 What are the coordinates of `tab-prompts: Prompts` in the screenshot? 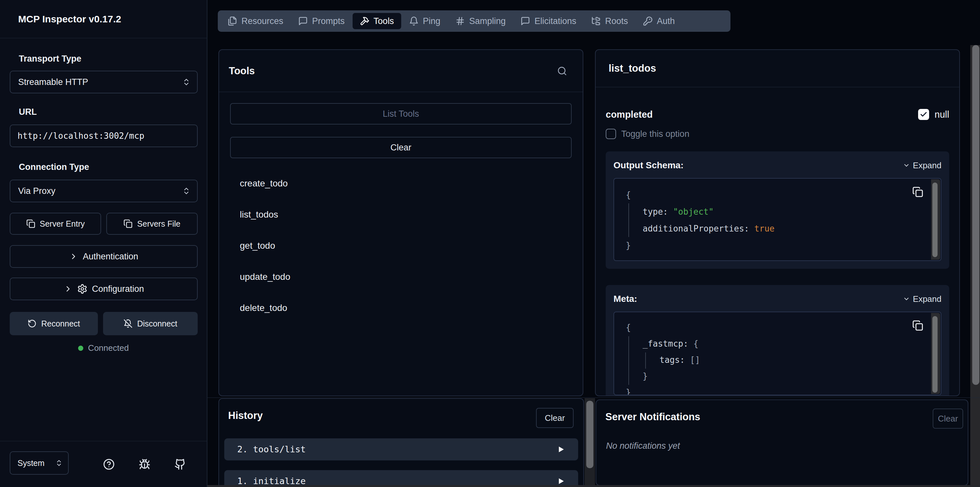 It's located at (321, 21).